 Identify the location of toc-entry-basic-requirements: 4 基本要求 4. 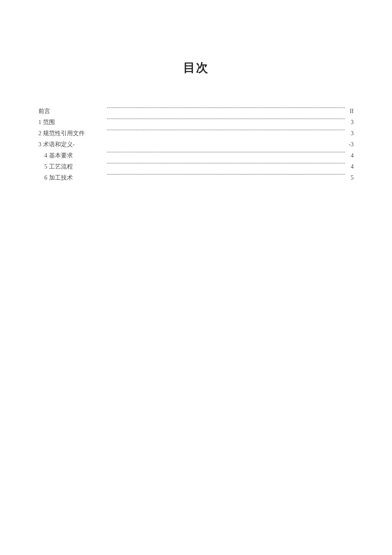
(196, 156).